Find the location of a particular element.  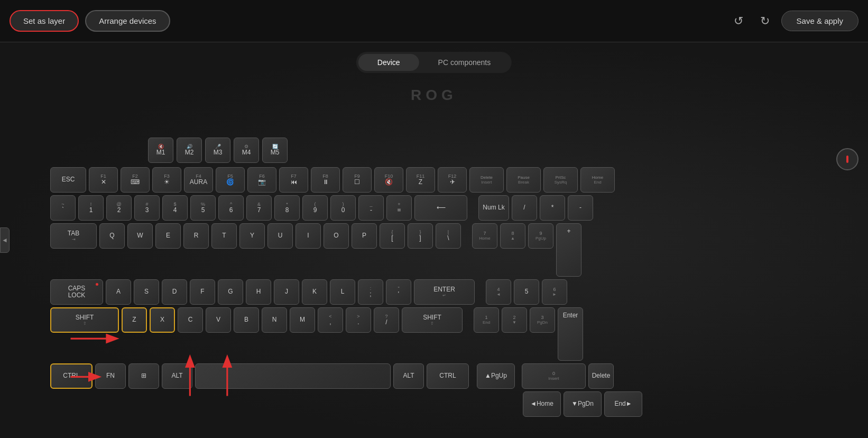

key-2: @2 is located at coordinates (119, 208).